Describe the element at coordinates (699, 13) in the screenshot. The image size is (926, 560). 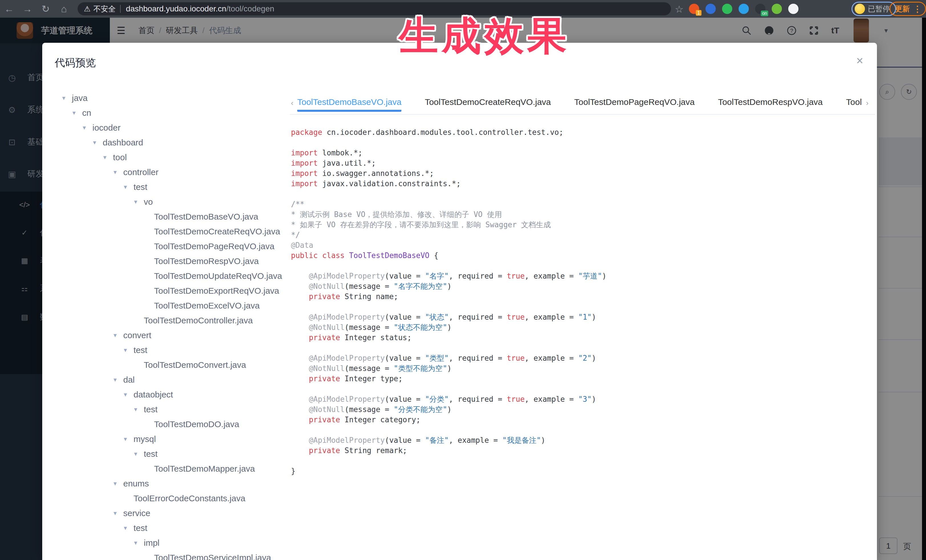
I see `extension-badge: 1` at that location.